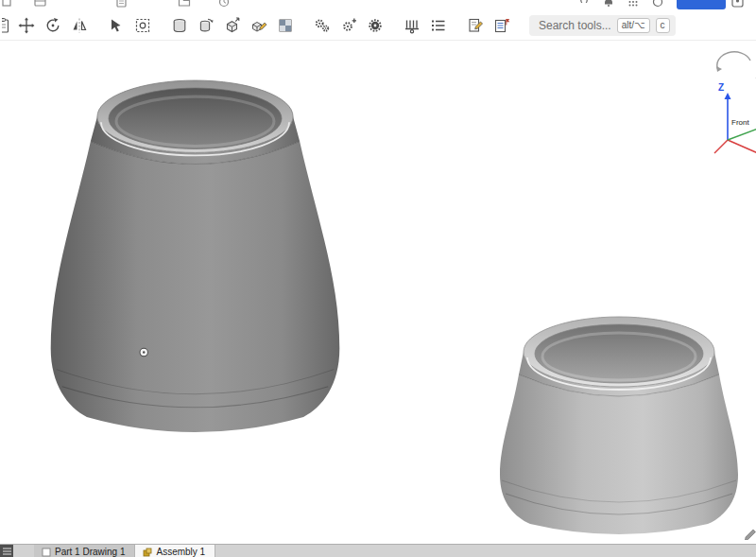  I want to click on bom-table-icon, so click(501, 26).